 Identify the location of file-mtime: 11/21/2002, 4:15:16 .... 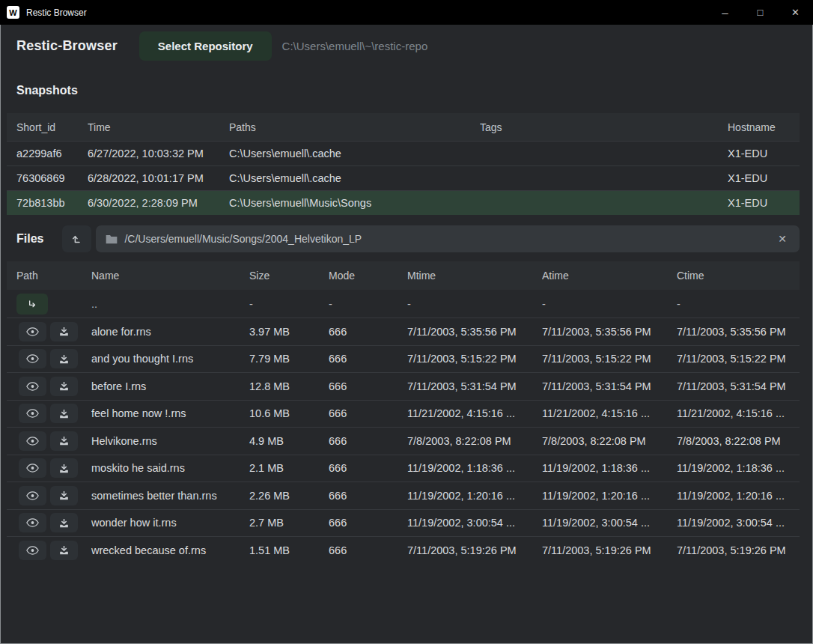
(475, 413).